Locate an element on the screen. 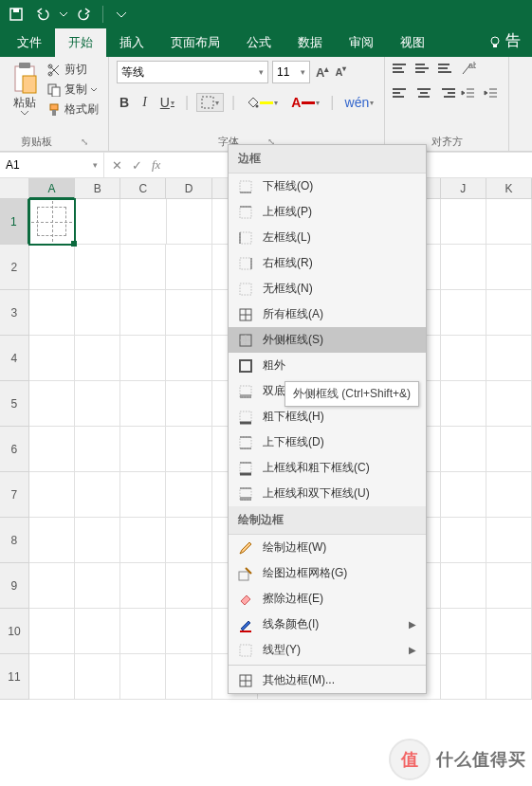 The width and height of the screenshot is (532, 786). tab-formulas: 公式 is located at coordinates (259, 43).